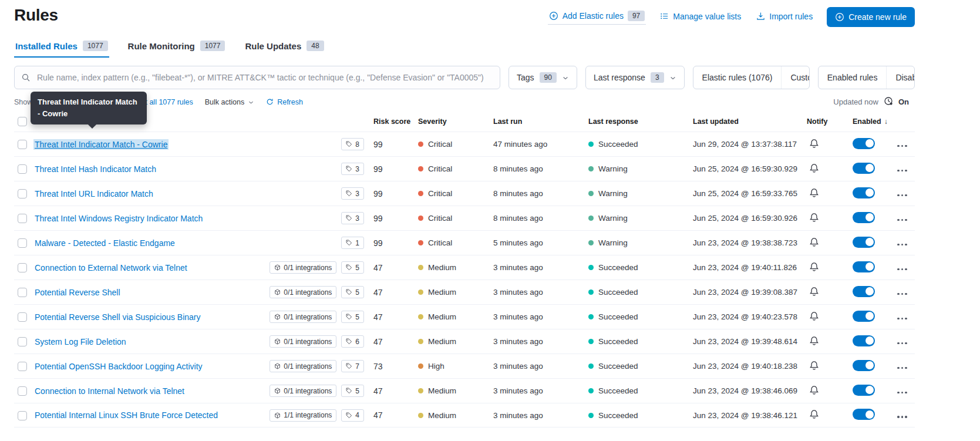 Image resolution: width=980 pixels, height=441 pixels. I want to click on rule-name-link: Connection to External Network via Telne…, so click(111, 268).